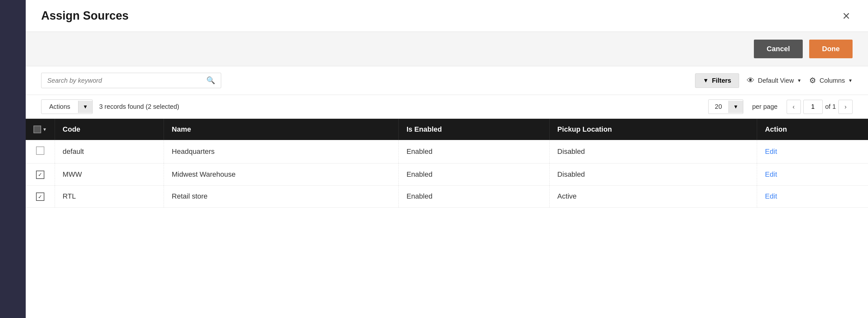 The height and width of the screenshot is (318, 868). I want to click on columns-dropdown-arrow: ▼, so click(850, 80).